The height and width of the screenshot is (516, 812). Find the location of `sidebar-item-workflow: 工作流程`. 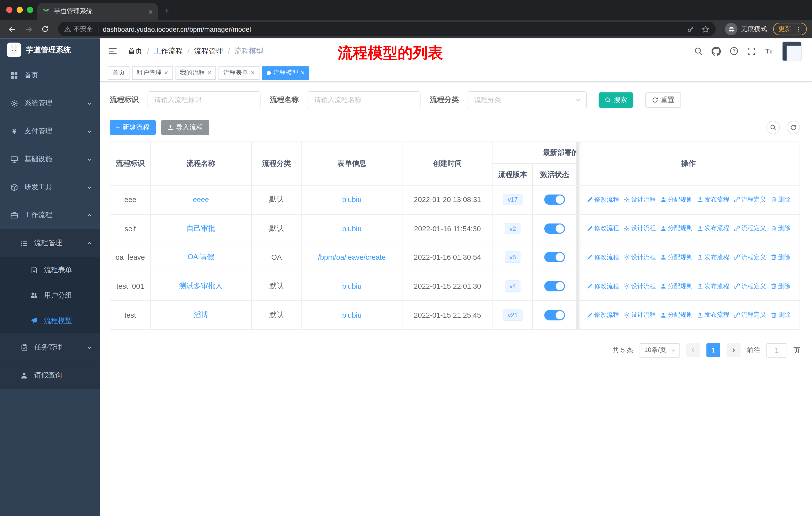

sidebar-item-workflow: 工作流程 is located at coordinates (50, 215).